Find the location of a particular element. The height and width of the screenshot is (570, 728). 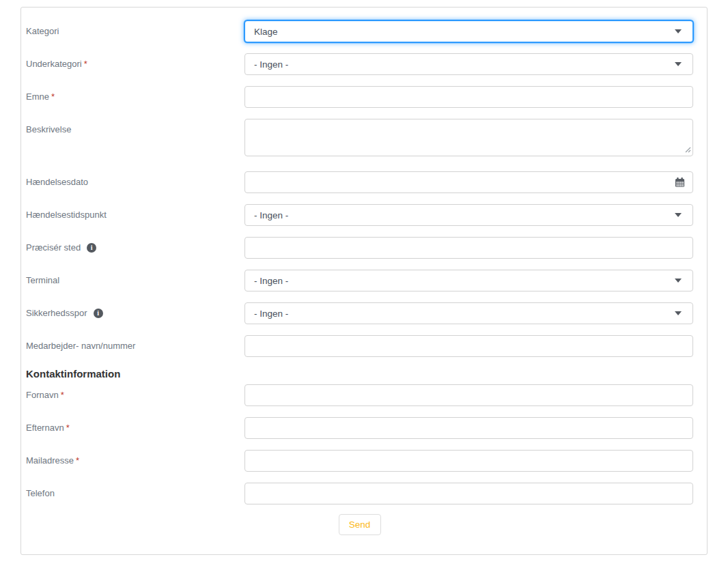

medarbejder-label-text: Medarbejder- navn/nummer is located at coordinates (81, 346).